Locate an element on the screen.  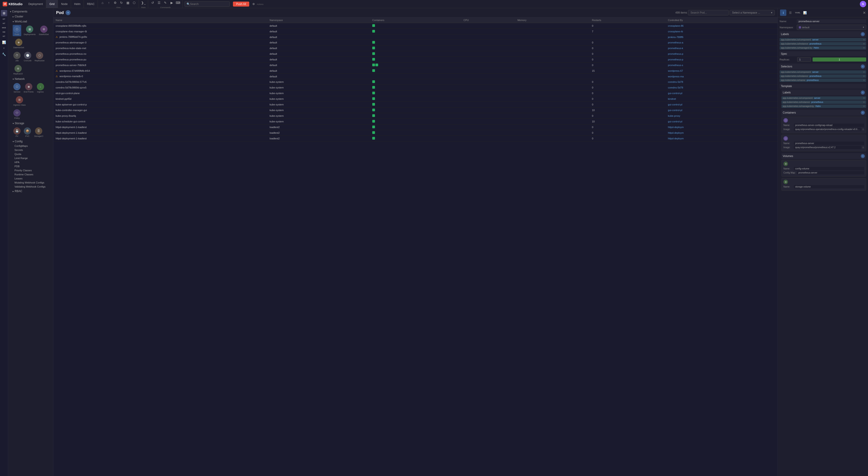
panel-tab-chart: 📊 is located at coordinates (805, 13).